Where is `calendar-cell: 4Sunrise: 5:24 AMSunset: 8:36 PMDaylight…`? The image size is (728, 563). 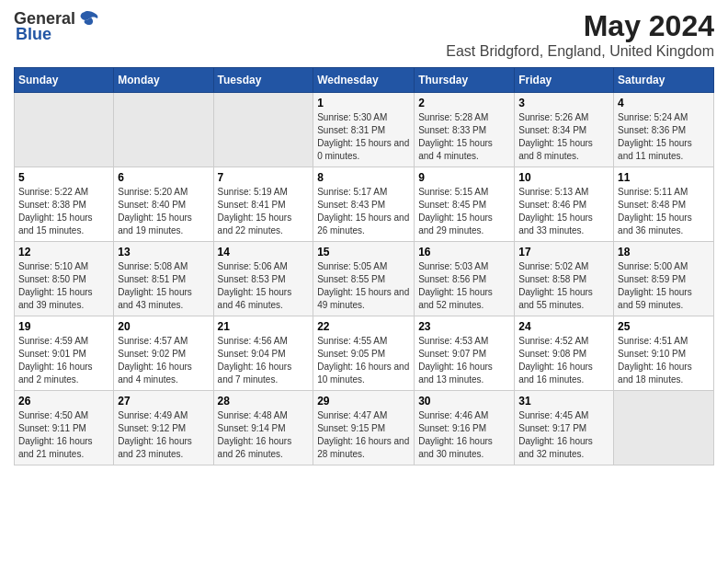
calendar-cell: 4Sunrise: 5:24 AMSunset: 8:36 PMDaylight… is located at coordinates (664, 131).